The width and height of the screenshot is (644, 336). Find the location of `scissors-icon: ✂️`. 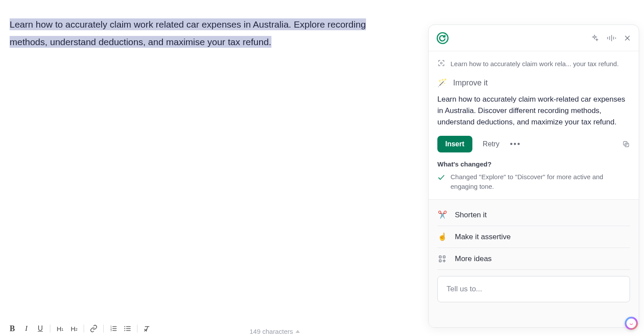

scissors-icon: ✂️ is located at coordinates (442, 215).